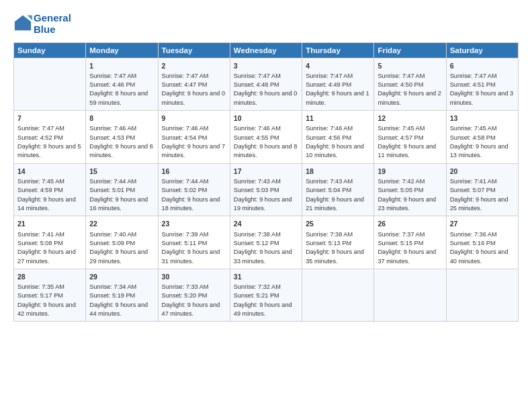  I want to click on day-cell: 31Sunrise: 7:32 AMSunset: 5:21 PMDayligh…, so click(266, 295).